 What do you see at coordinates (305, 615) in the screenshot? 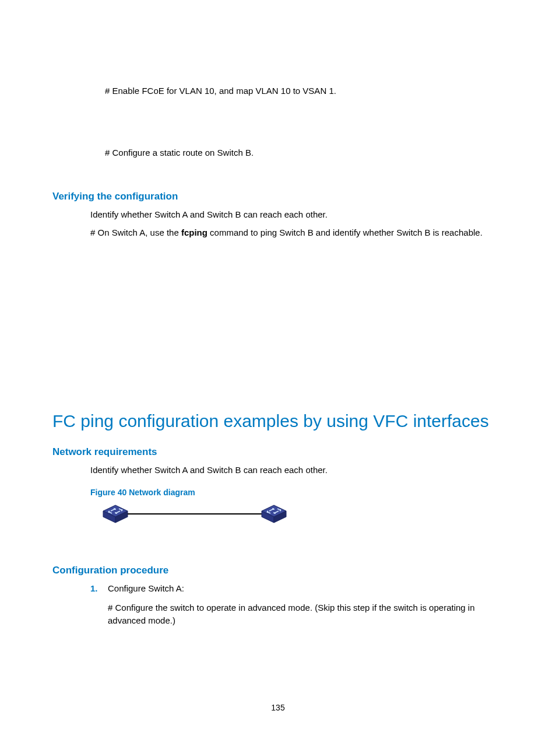
I see `step-substep: # Configure the switch to operate in adv…` at bounding box center [305, 615].